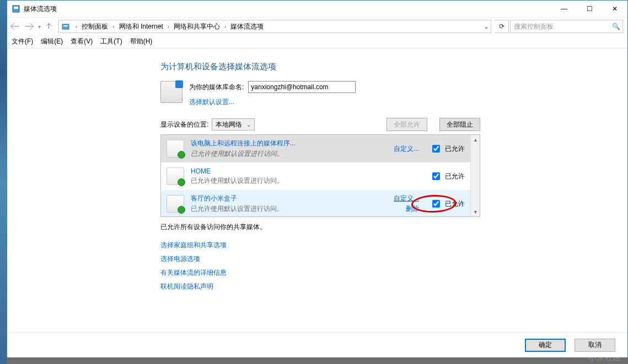  I want to click on menu-help: 帮助(H), so click(141, 42).